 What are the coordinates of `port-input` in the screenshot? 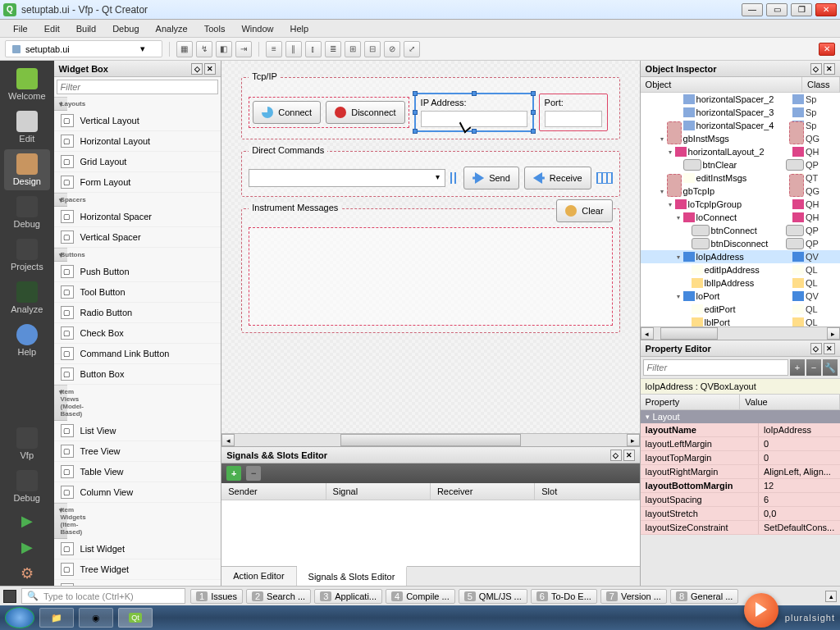 It's located at (573, 119).